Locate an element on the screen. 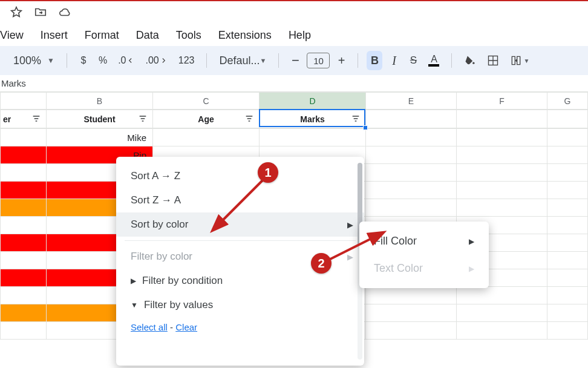 The height and width of the screenshot is (368, 588). menu-view: View is located at coordinates (12, 35).